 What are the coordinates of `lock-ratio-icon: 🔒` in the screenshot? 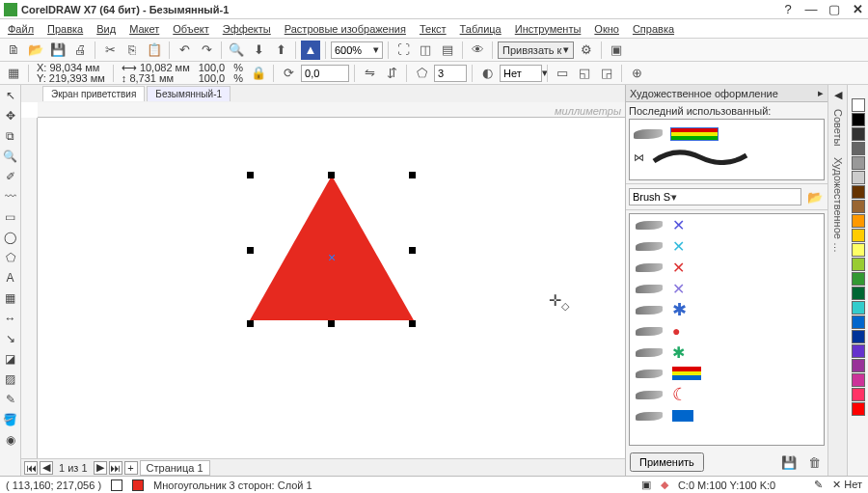 It's located at (258, 73).